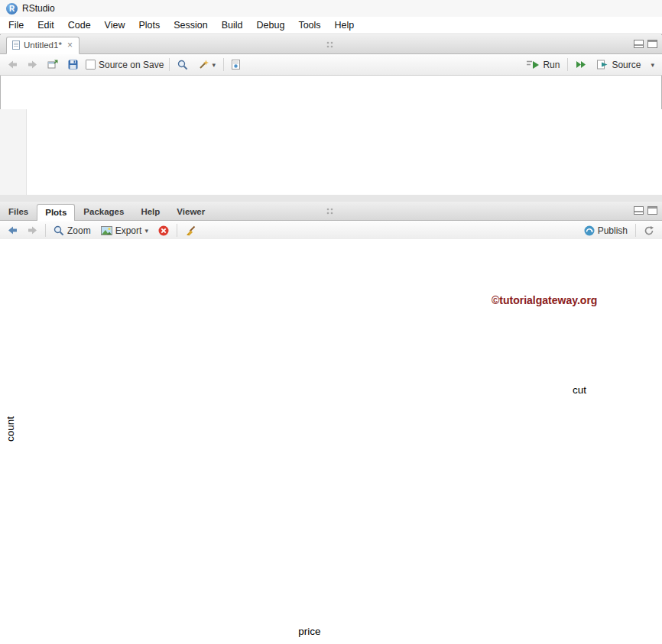 The height and width of the screenshot is (644, 662). What do you see at coordinates (331, 26) in the screenshot?
I see `menu-bar: FileEditCodeViewPlotsSessionBuildDebugTo…` at bounding box center [331, 26].